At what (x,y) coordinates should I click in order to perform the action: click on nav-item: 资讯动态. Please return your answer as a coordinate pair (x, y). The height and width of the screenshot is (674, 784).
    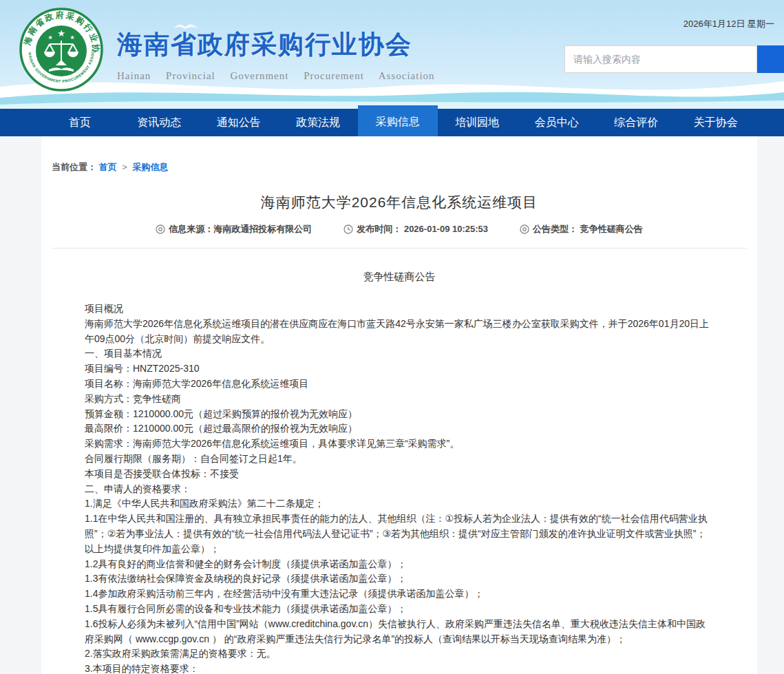
    Looking at the image, I should click on (160, 123).